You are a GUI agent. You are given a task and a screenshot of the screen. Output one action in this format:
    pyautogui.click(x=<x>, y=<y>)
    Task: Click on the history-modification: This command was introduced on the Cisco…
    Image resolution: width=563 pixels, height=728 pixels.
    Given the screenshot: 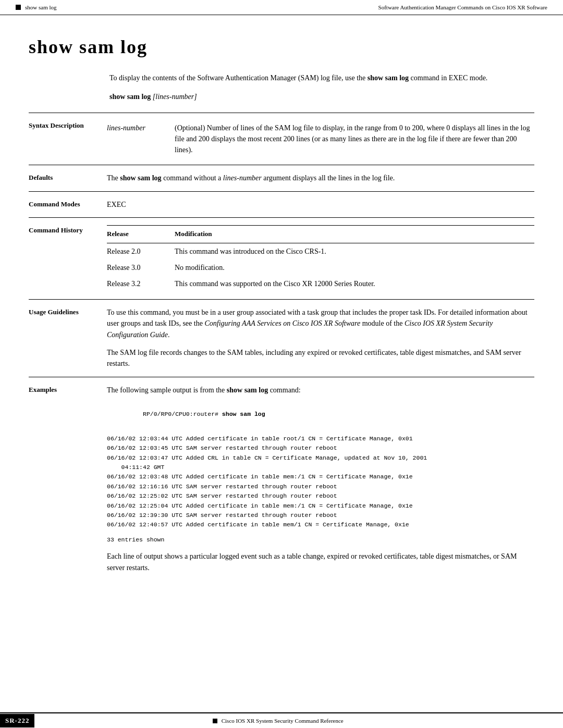 What is the action you would take?
    pyautogui.click(x=354, y=251)
    